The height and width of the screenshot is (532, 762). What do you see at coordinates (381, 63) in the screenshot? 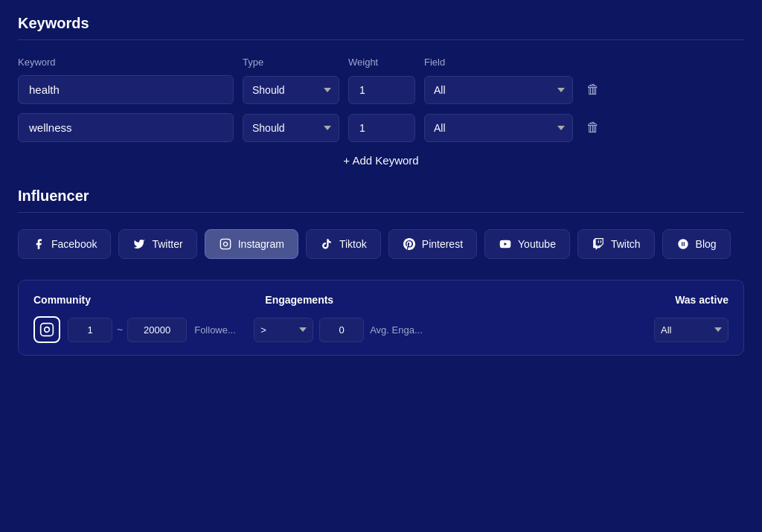
I see `column-headers: Keyword Type Weight Field` at bounding box center [381, 63].